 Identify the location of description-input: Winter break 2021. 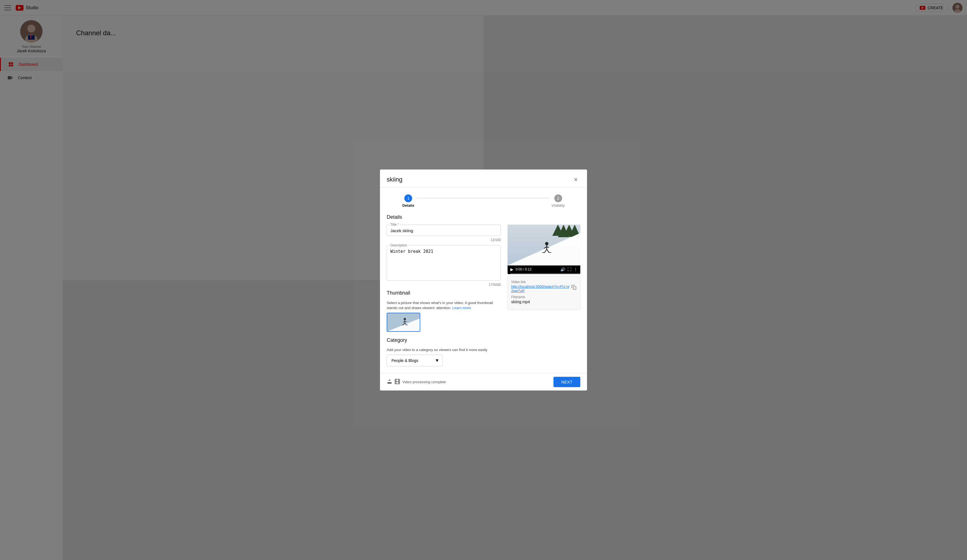
(437, 263).